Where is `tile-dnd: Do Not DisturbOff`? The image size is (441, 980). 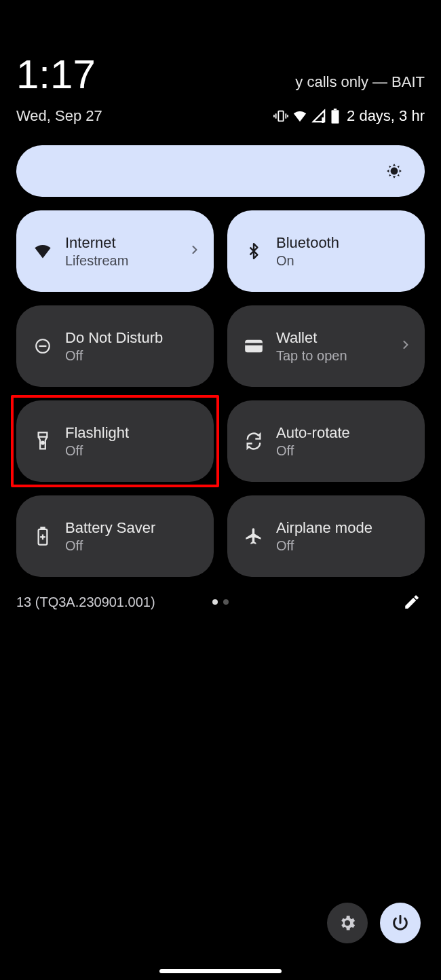
tile-dnd: Do Not DisturbOff is located at coordinates (115, 346).